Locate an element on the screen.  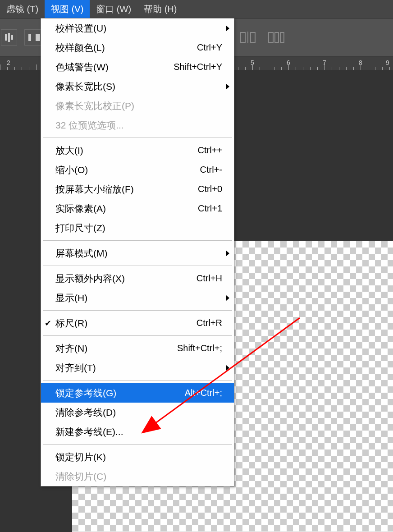
menu-label: 锁定参考线(G) is located at coordinates (120, 393).